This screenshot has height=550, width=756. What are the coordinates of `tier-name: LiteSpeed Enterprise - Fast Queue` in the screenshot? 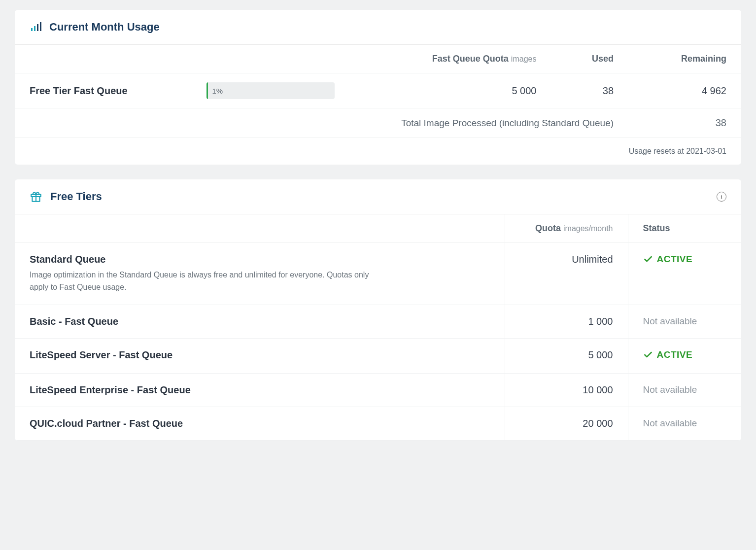 It's located at (260, 390).